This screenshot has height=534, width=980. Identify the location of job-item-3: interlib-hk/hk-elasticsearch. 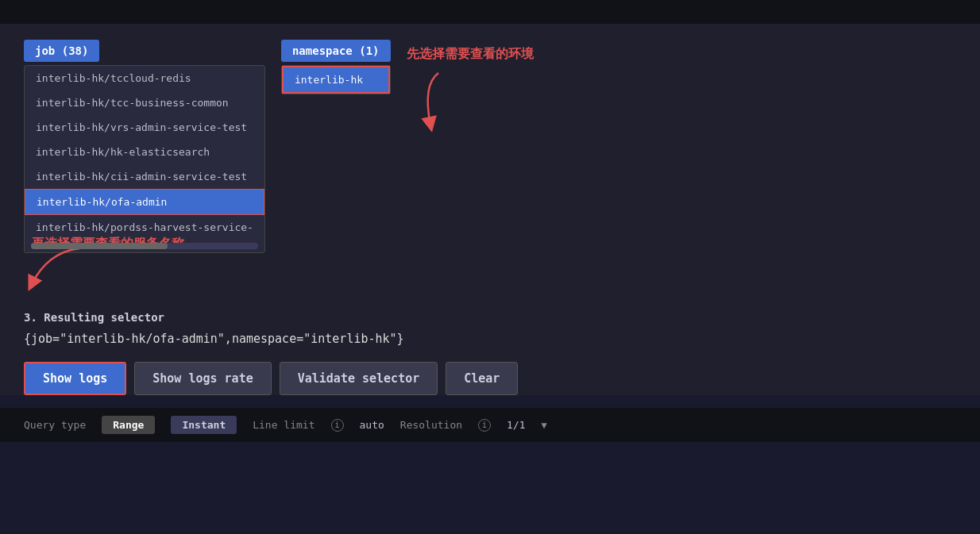
(145, 152).